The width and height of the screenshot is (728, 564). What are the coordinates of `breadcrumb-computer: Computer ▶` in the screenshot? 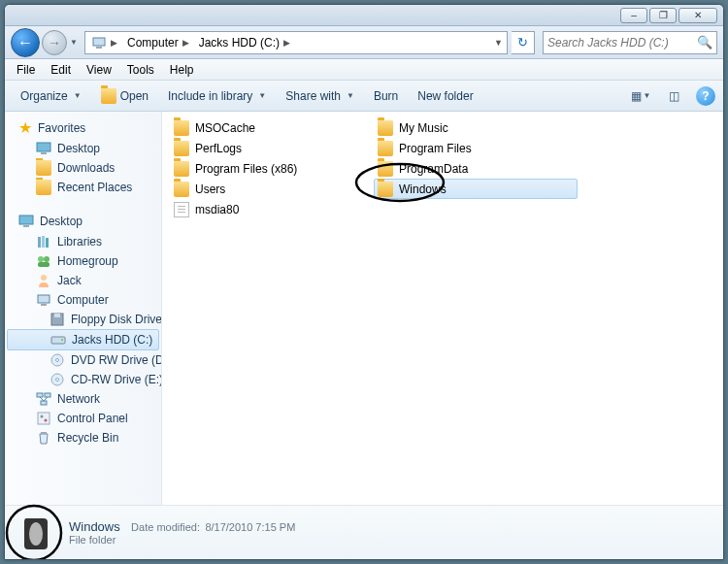 It's located at (159, 43).